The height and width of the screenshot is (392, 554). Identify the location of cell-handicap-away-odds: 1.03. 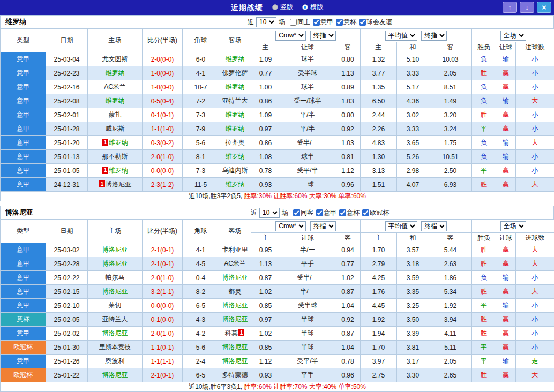
(348, 101).